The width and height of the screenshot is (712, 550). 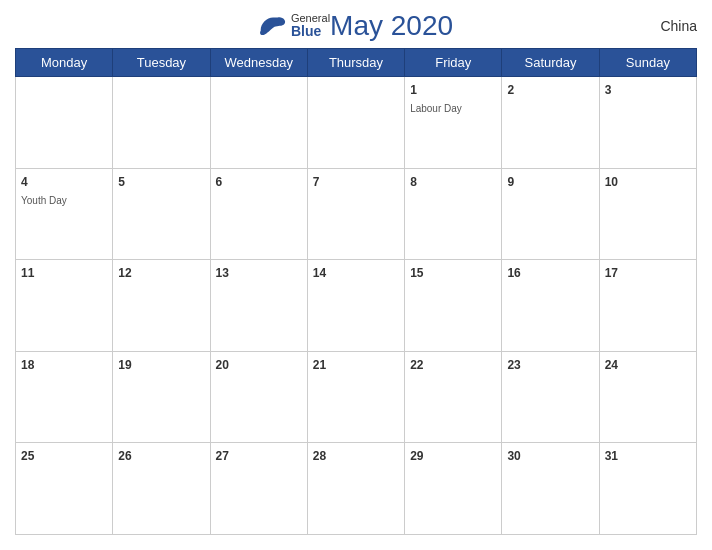 What do you see at coordinates (162, 306) in the screenshot?
I see `cell-w3-d2: 12` at bounding box center [162, 306].